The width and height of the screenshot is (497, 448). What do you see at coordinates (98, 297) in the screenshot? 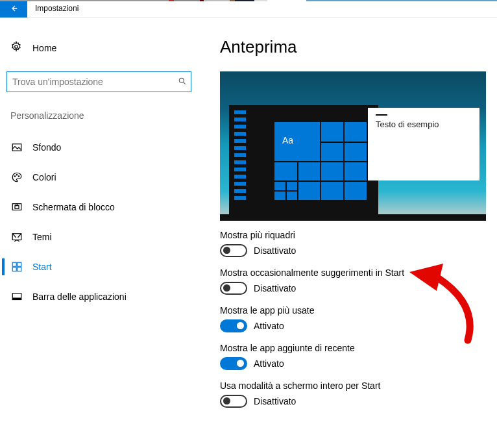
I see `sidebar-item-taskbar: Barra delle applicazioni` at bounding box center [98, 297].